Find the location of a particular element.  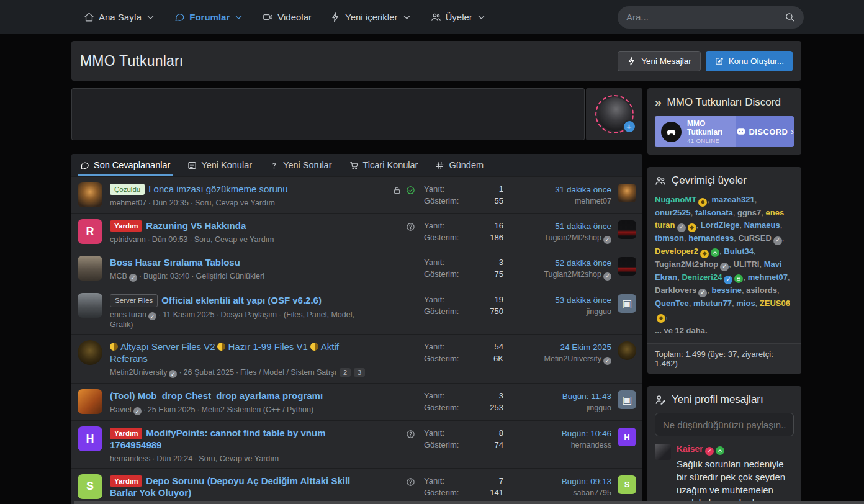

search-input is located at coordinates (705, 17).